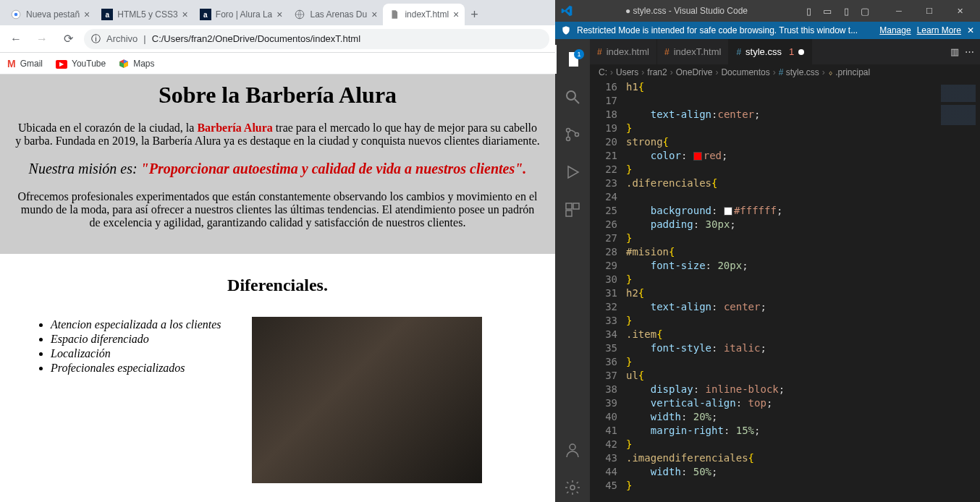 The width and height of the screenshot is (980, 502). Describe the element at coordinates (124, 64) in the screenshot. I see `bookmark-icon` at that location.